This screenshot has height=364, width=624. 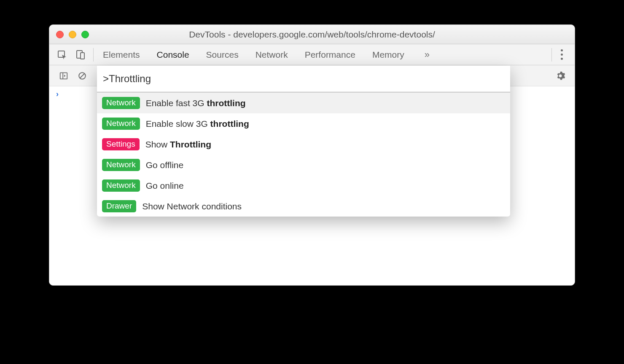 I want to click on minimize-window-button, so click(x=73, y=35).